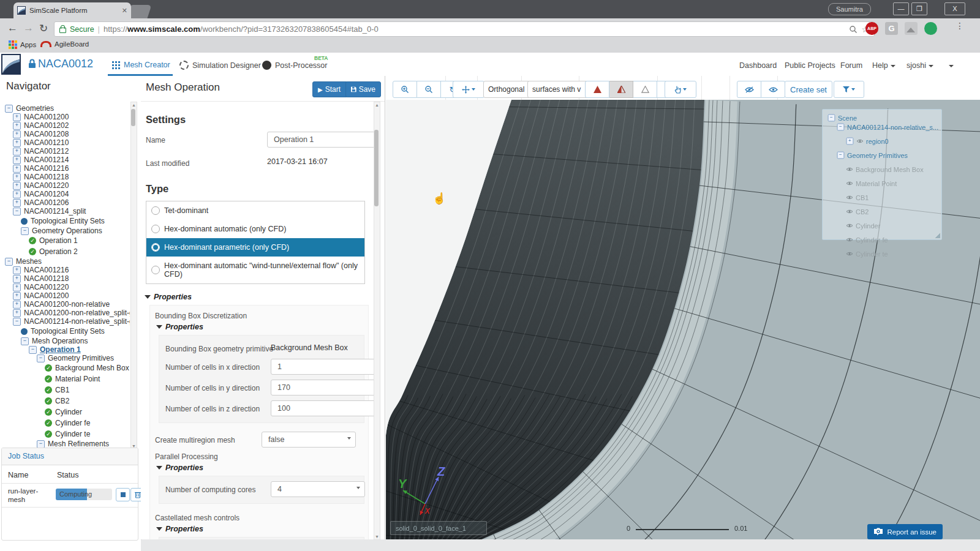 Image resolution: width=980 pixels, height=551 pixels. I want to click on hide-faces-button, so click(646, 89).